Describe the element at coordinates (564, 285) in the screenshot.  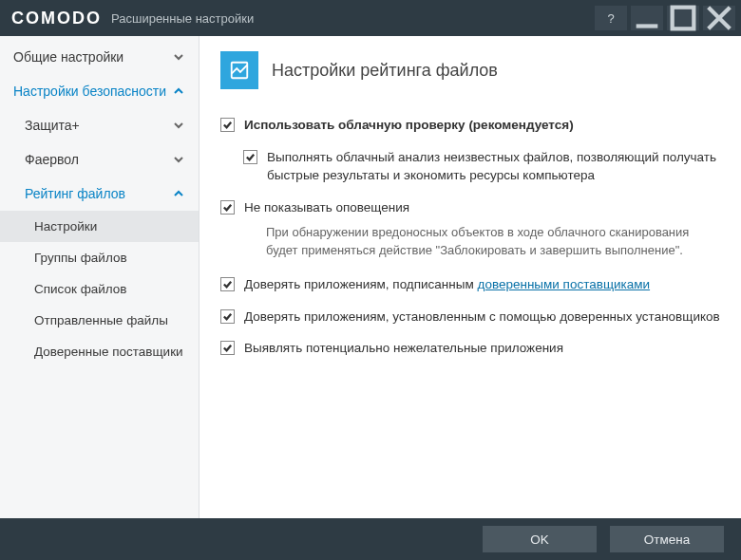
I see `trusted-vendors-link: доверенными поставщиками` at that location.